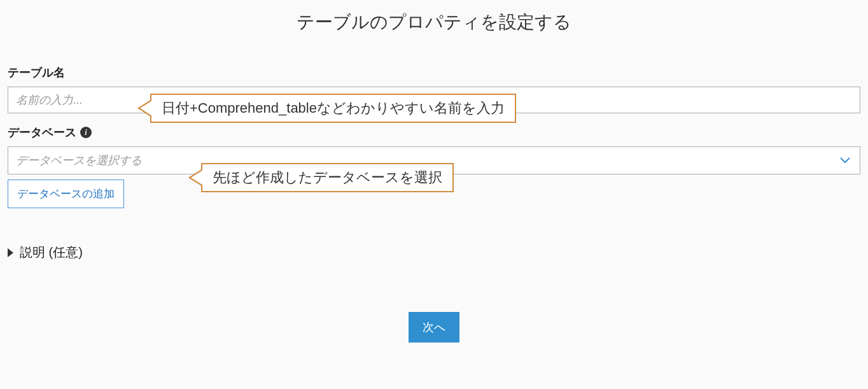 The image size is (868, 389). What do you see at coordinates (434, 327) in the screenshot?
I see `next-button: 次へ` at bounding box center [434, 327].